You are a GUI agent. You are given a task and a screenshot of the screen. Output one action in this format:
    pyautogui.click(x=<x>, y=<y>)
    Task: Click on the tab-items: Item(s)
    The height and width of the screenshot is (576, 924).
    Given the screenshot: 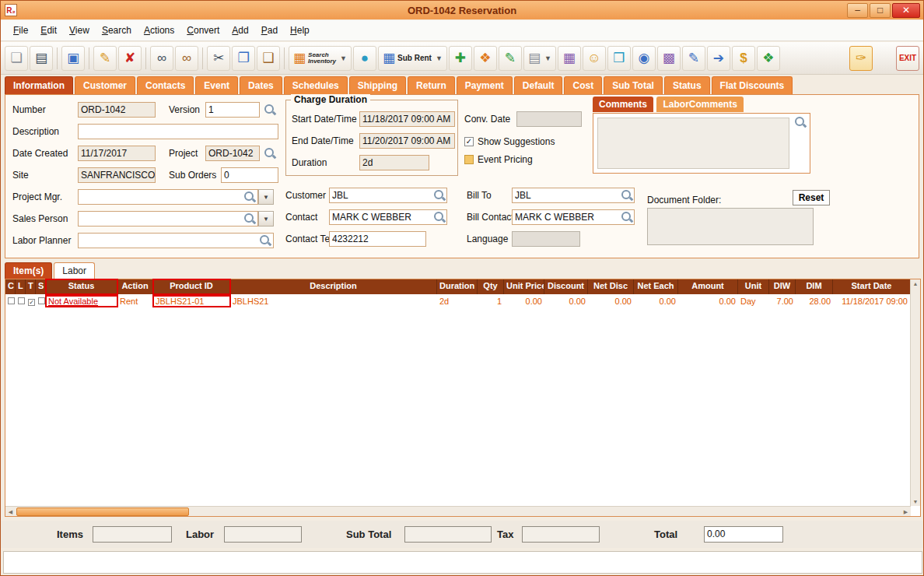 What is the action you would take?
    pyautogui.click(x=28, y=271)
    